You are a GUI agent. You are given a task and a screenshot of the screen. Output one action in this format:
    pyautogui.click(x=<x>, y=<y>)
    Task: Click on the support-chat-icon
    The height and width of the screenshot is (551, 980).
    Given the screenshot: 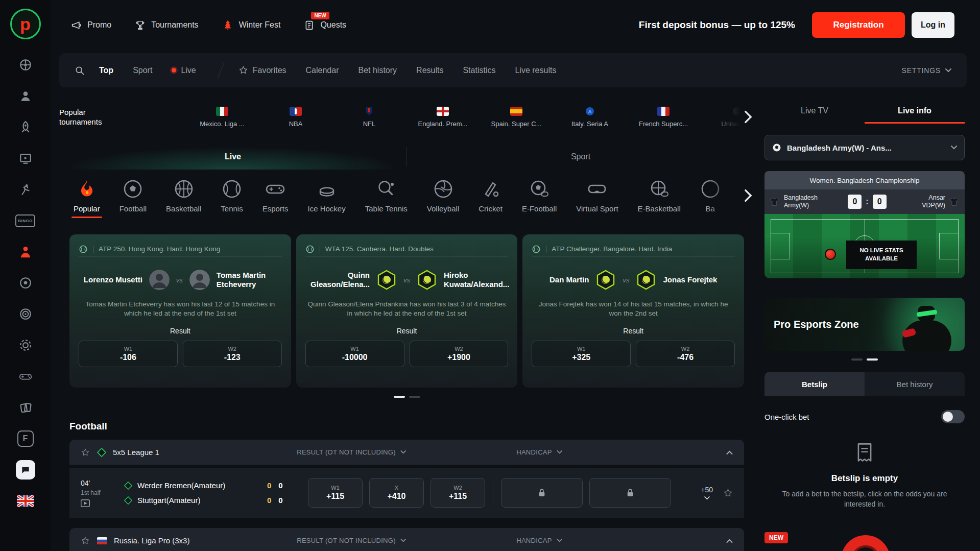 What is the action you would take?
    pyautogui.click(x=26, y=470)
    